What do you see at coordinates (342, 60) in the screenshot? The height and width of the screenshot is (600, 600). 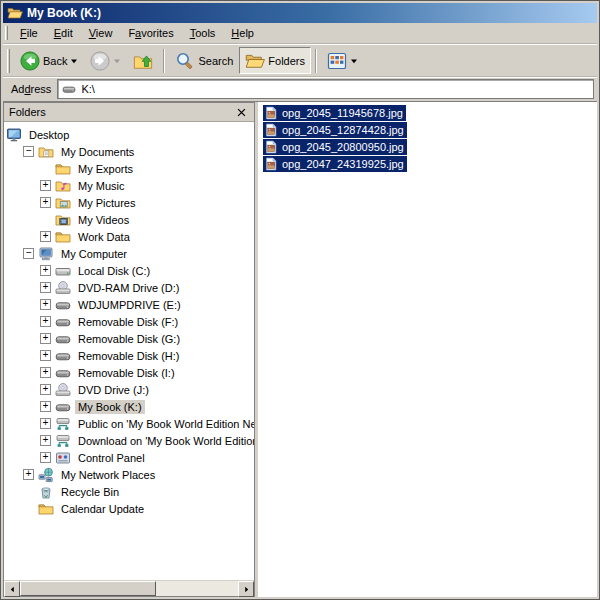 I see `views-button` at bounding box center [342, 60].